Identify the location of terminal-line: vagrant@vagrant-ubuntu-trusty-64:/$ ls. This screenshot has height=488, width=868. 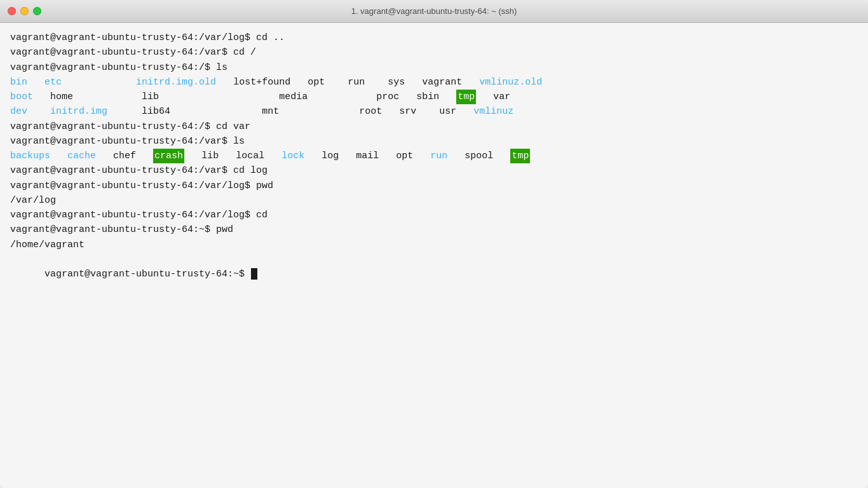
(434, 67).